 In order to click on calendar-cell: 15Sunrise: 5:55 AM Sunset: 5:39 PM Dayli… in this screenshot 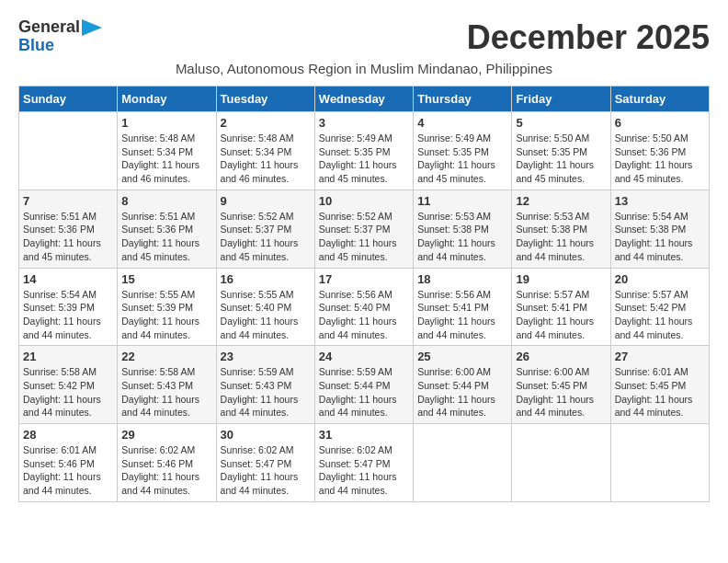, I will do `click(167, 307)`.